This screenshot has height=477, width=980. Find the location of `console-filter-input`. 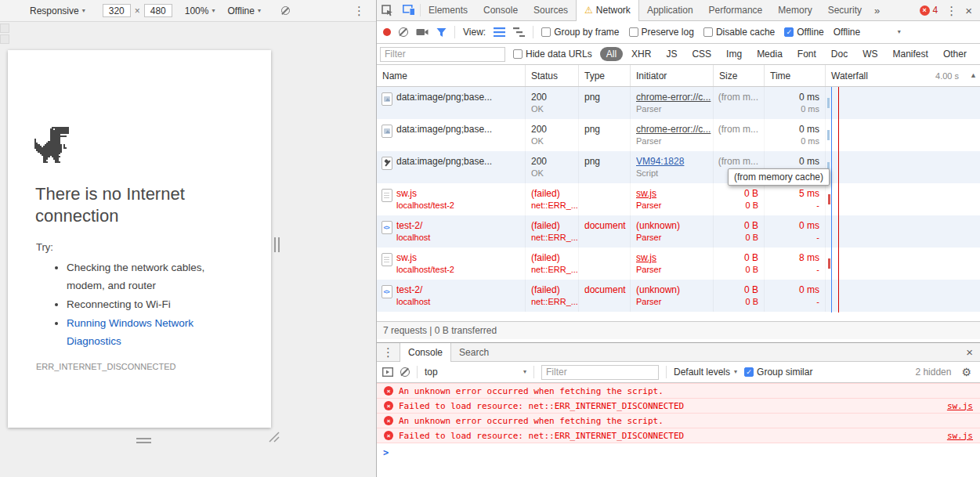

console-filter-input is located at coordinates (600, 373).